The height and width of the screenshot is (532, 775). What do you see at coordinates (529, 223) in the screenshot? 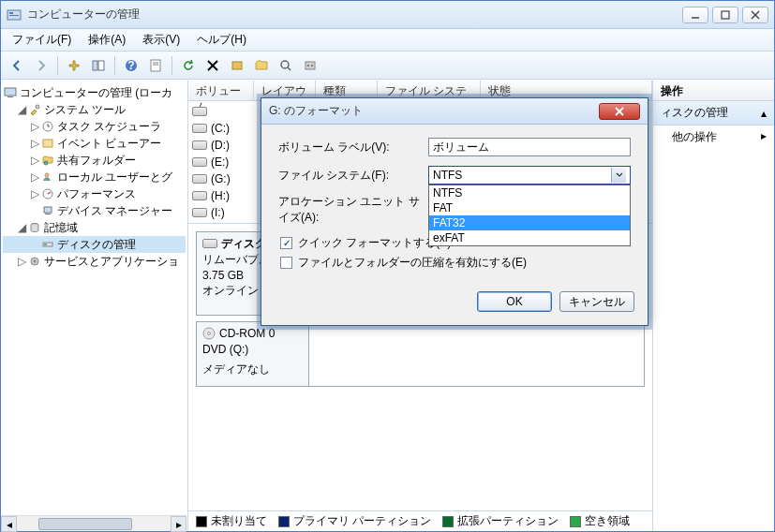
I see `fs-option-fat32: FAT32` at bounding box center [529, 223].